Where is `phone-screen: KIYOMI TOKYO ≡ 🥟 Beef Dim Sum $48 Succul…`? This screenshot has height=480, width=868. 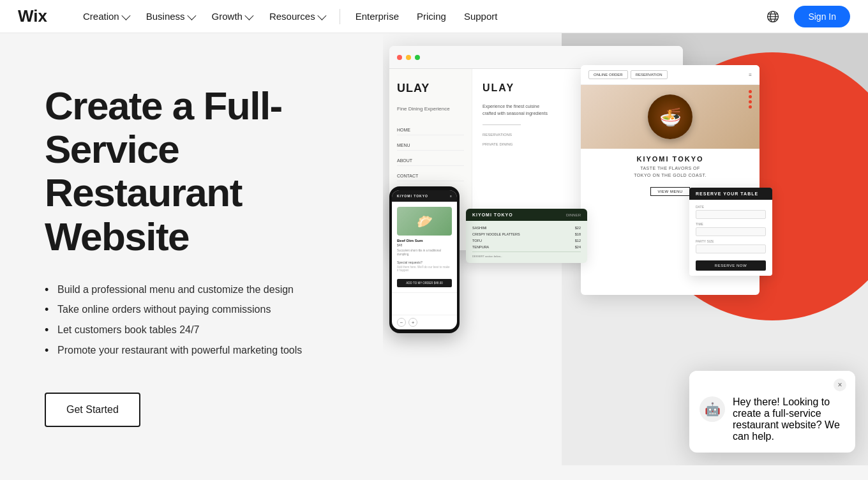 phone-screen: KIYOMI TOKYO ≡ 🥟 Beef Dim Sum $48 Succul… is located at coordinates (424, 260).